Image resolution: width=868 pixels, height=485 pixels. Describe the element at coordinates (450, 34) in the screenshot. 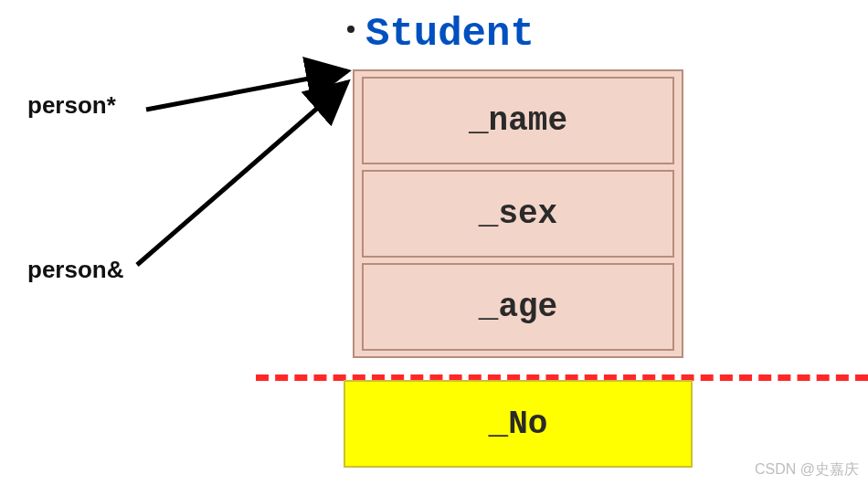

I see `class-title: Student` at that location.